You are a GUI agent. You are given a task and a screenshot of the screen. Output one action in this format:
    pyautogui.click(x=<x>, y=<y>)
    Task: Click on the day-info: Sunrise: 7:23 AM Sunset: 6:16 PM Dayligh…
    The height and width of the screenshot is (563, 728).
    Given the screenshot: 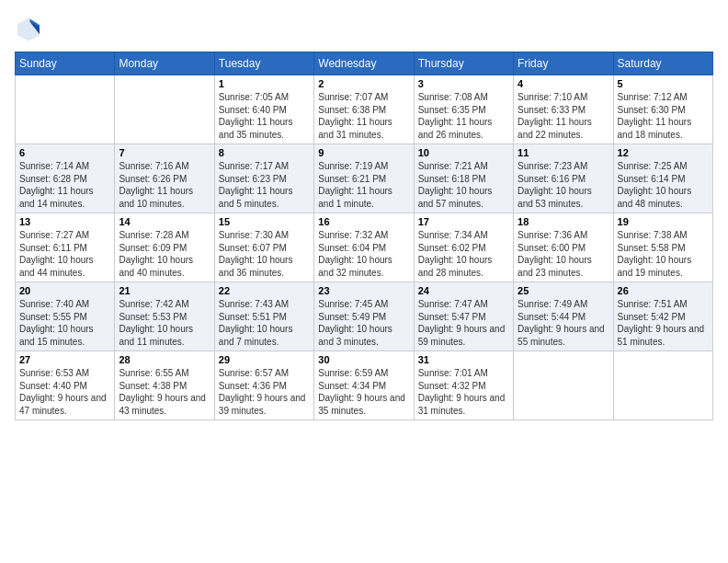 What is the action you would take?
    pyautogui.click(x=563, y=185)
    